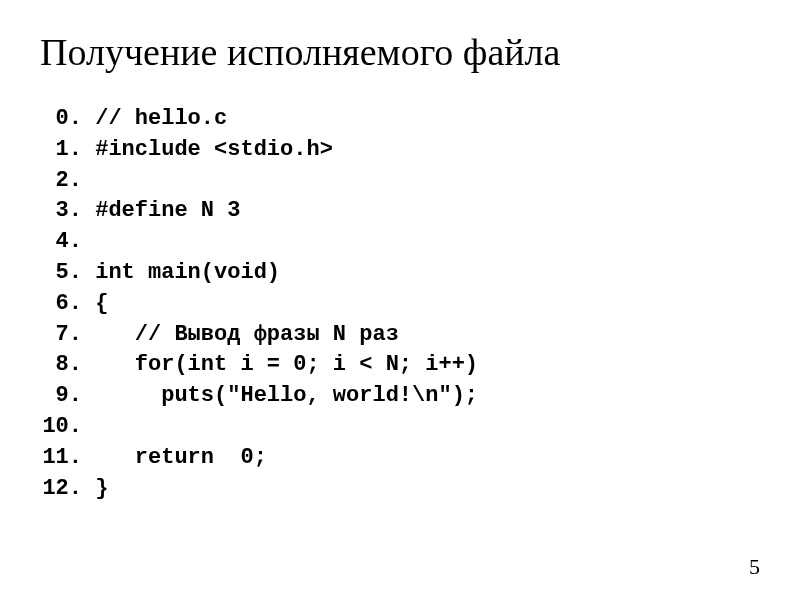  Describe the element at coordinates (400, 428) in the screenshot. I see `code-line: 10.` at that location.